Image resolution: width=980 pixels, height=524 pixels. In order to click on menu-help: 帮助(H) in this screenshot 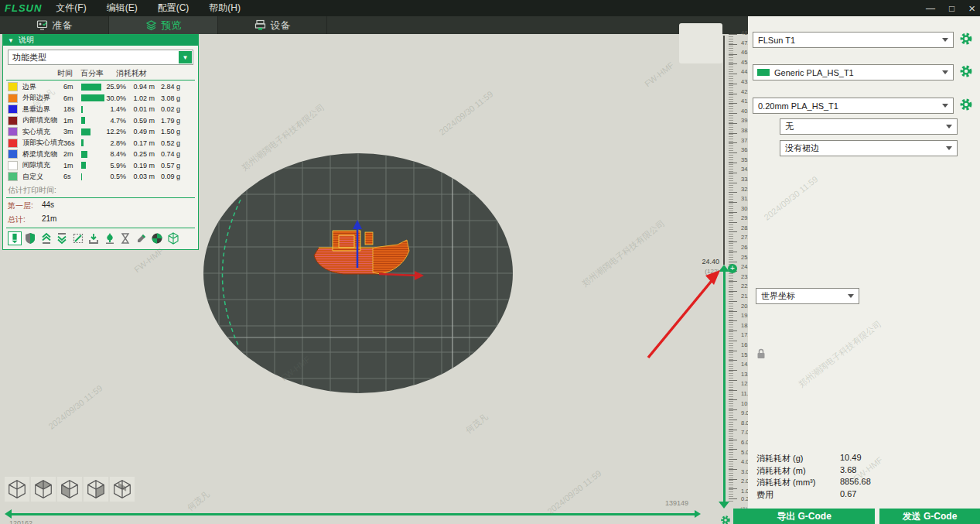, I will do `click(224, 8)`.